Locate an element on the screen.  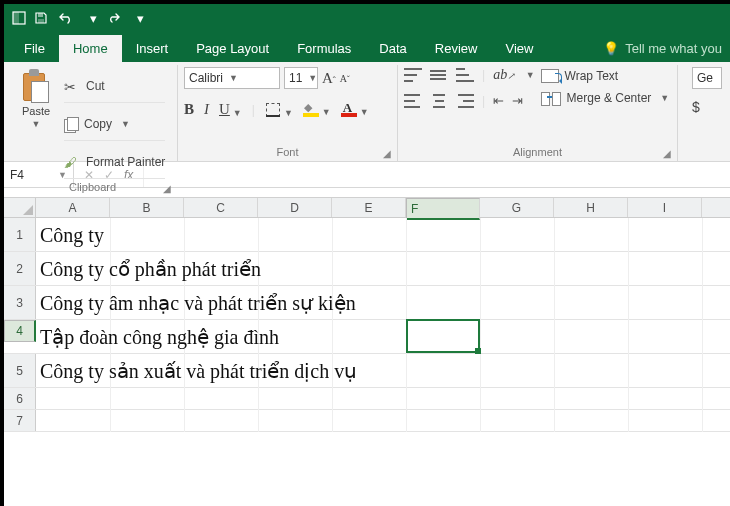
font-name-select: Calibri ▼ is located at coordinates (232, 78).